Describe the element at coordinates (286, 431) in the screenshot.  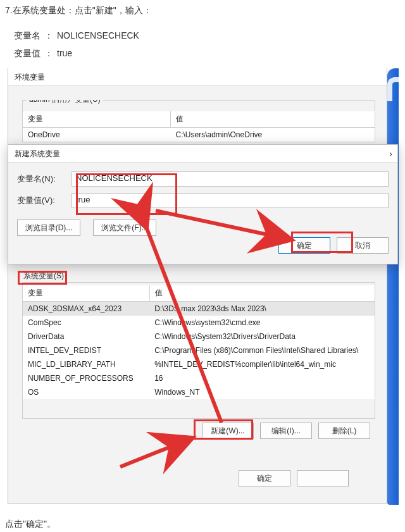
I see `edit-button: 编辑(I)...` at that location.